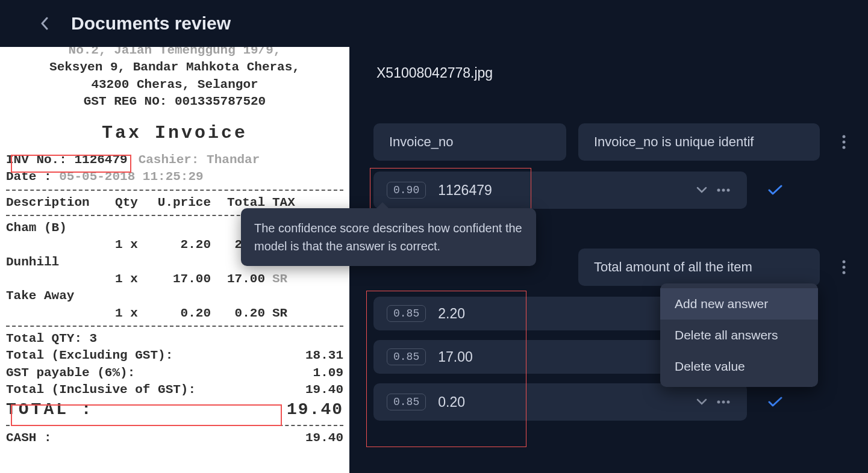 This screenshot has width=868, height=473. What do you see at coordinates (175, 438) in the screenshot?
I see `cash-row: CASH :19.40` at bounding box center [175, 438].